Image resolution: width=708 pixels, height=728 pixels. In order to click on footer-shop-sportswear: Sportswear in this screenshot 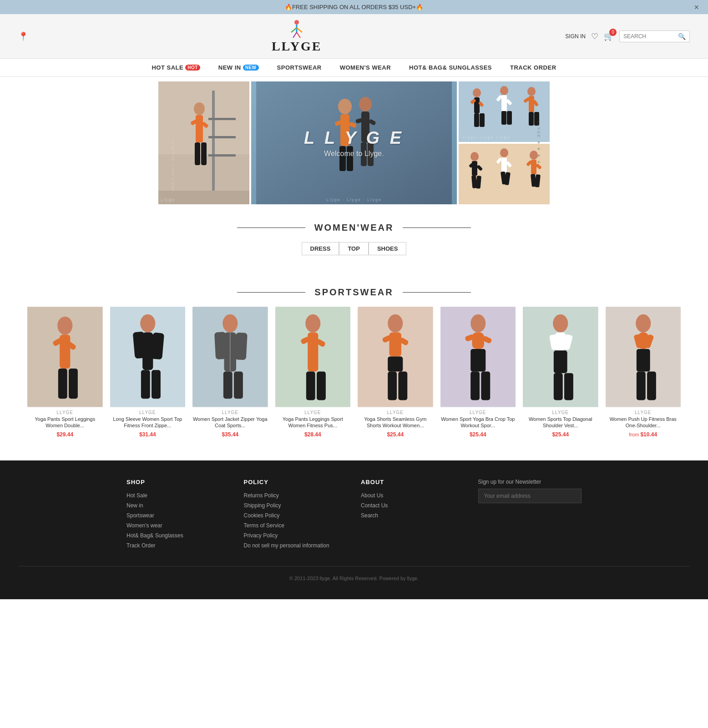, I will do `click(178, 516)`.